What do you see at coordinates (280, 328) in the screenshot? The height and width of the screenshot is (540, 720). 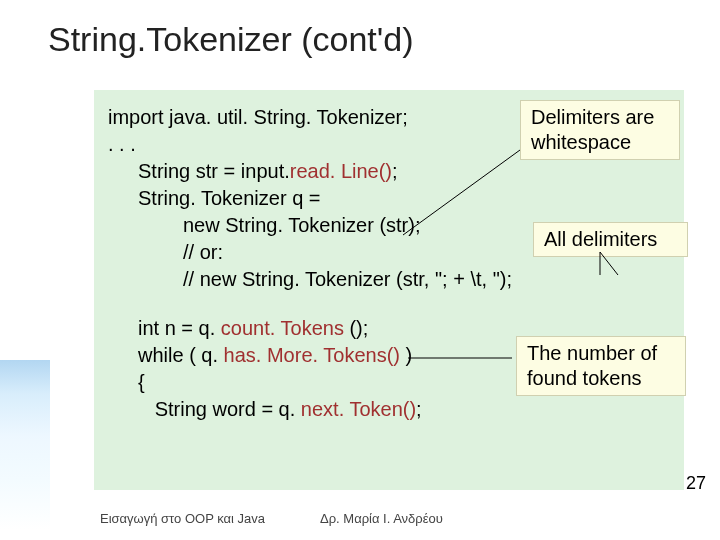 I see `code-method: count. Tokens` at bounding box center [280, 328].